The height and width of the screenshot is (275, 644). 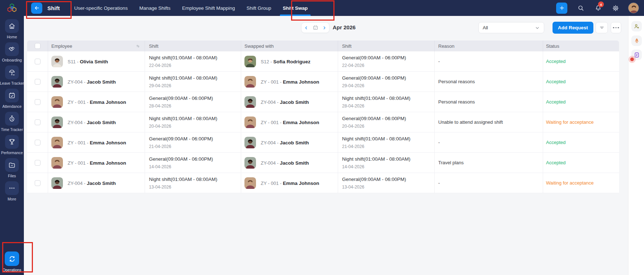 What do you see at coordinates (636, 55) in the screenshot?
I see `feedback-button` at bounding box center [636, 55].